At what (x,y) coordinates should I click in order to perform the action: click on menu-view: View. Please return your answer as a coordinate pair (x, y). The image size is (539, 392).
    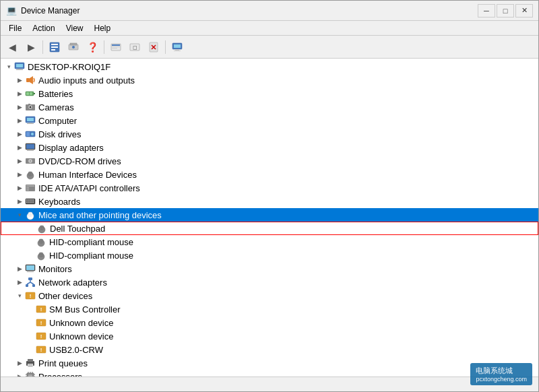
    Looking at the image, I should click on (75, 28).